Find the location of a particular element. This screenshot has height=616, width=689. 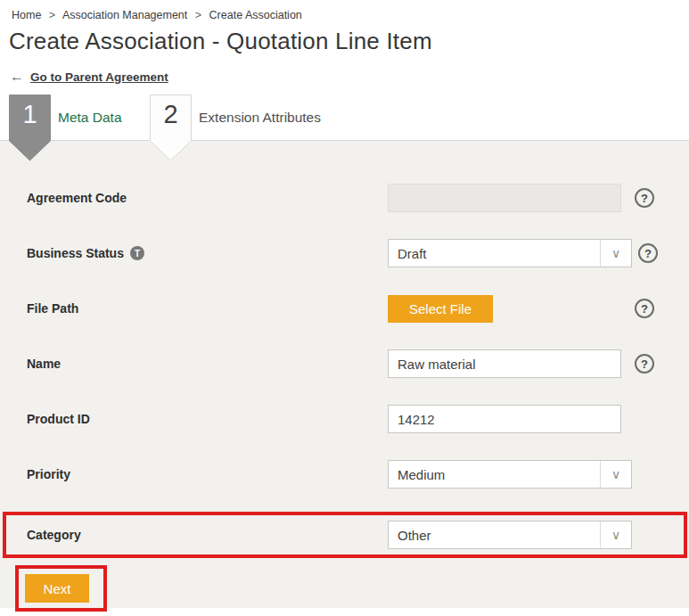

form-row-name: Name ? is located at coordinates (344, 364).